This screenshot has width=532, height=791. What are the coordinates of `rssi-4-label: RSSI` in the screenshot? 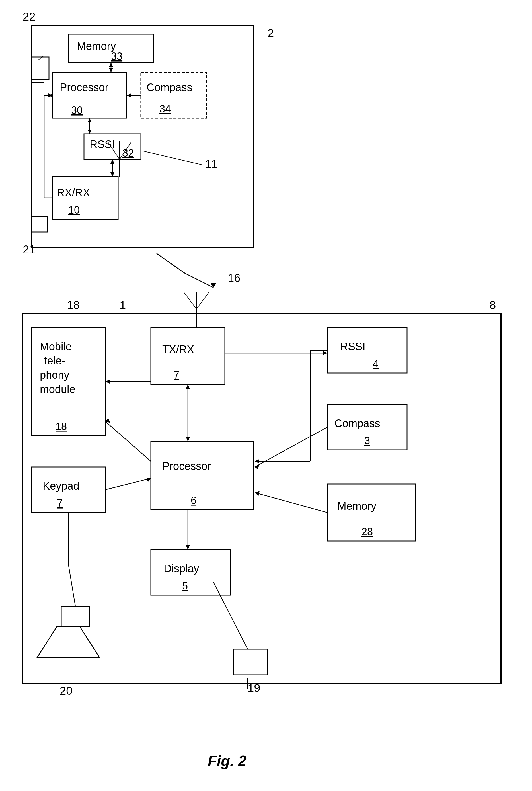 It's located at (353, 347).